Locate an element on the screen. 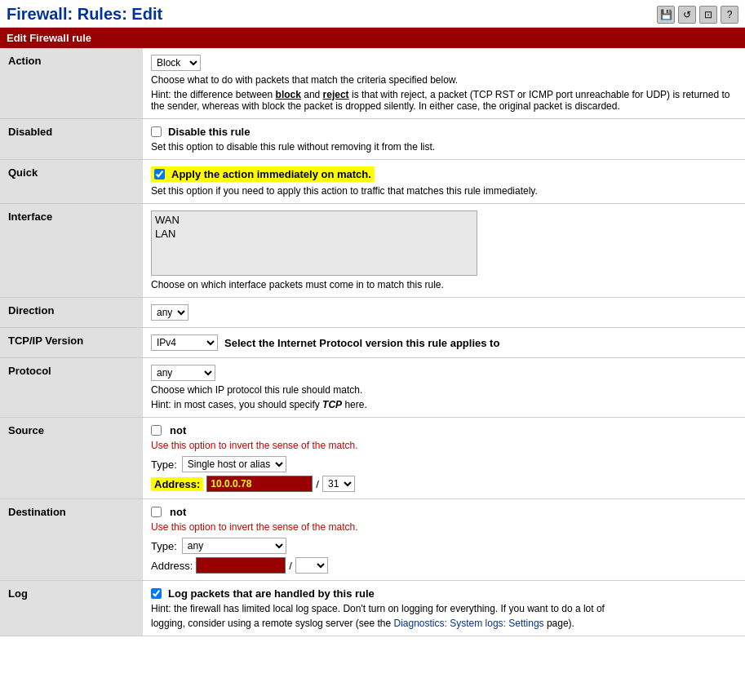 The width and height of the screenshot is (745, 700). action-desc2: Hint: the difference between block and r… is located at coordinates (444, 100).